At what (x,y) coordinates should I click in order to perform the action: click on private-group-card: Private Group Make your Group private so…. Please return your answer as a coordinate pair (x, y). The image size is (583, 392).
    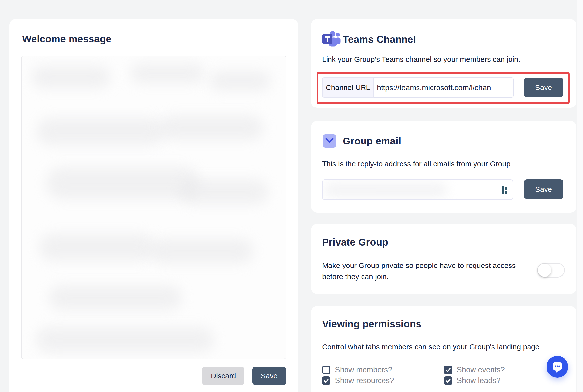
    Looking at the image, I should click on (444, 259).